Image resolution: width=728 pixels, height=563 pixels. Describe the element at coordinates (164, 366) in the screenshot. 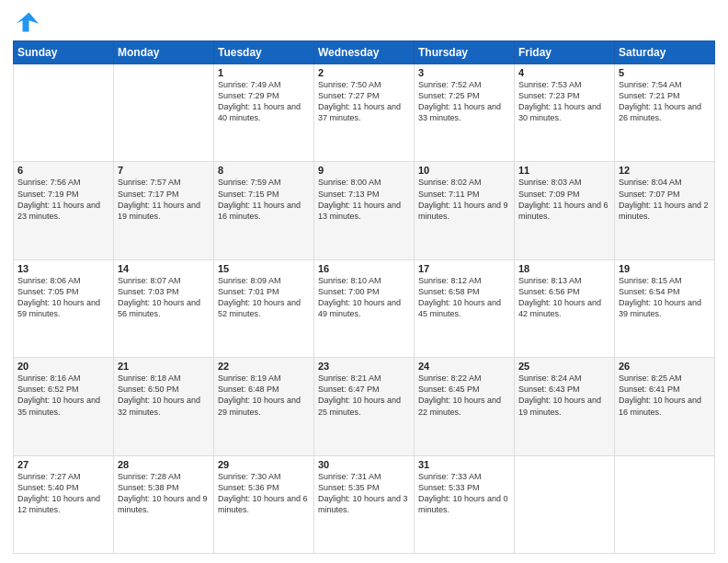

I see `day-number: 21` at that location.